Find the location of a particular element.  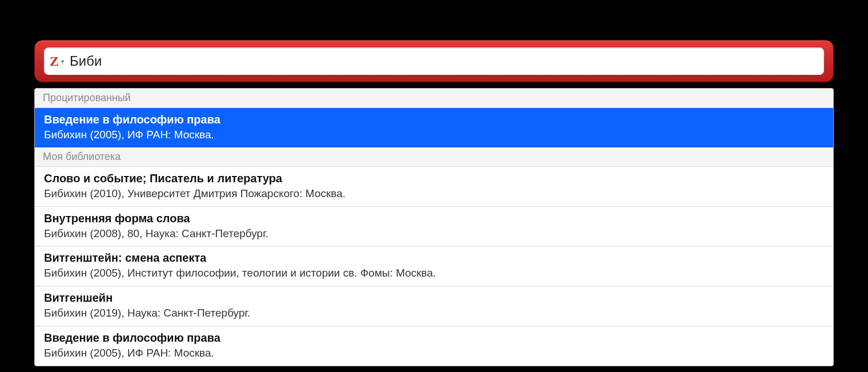

zotero-z-icon: Z is located at coordinates (54, 62).